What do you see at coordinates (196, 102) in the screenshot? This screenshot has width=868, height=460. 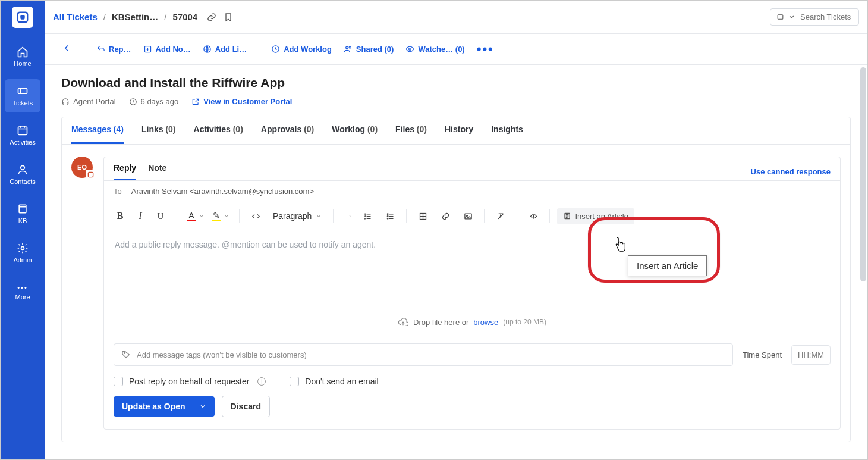 I see `external-link-icon` at bounding box center [196, 102].